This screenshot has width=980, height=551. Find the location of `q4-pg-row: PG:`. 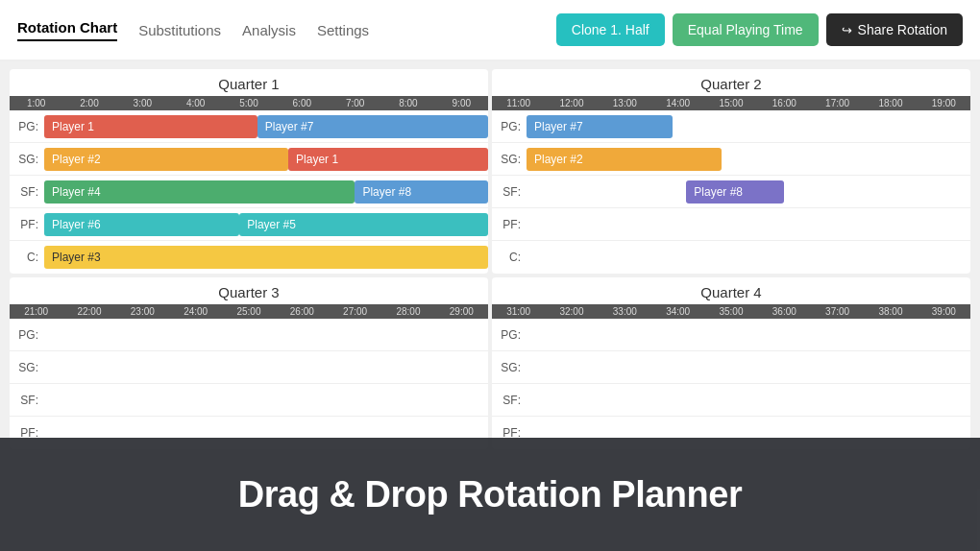

q4-pg-row: PG: is located at coordinates (731, 335).